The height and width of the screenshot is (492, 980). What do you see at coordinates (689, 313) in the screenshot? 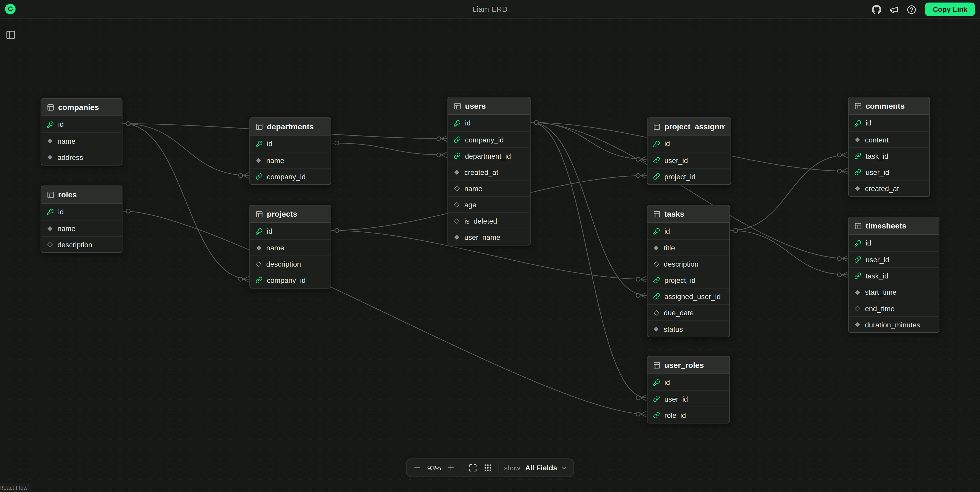
I see `column-due_date: due_date` at bounding box center [689, 313].